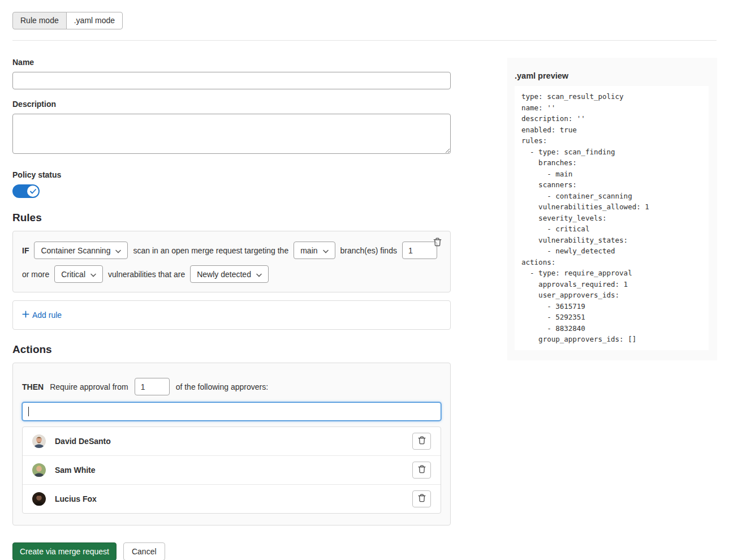  Describe the element at coordinates (232, 80) in the screenshot. I see `name-input` at that location.